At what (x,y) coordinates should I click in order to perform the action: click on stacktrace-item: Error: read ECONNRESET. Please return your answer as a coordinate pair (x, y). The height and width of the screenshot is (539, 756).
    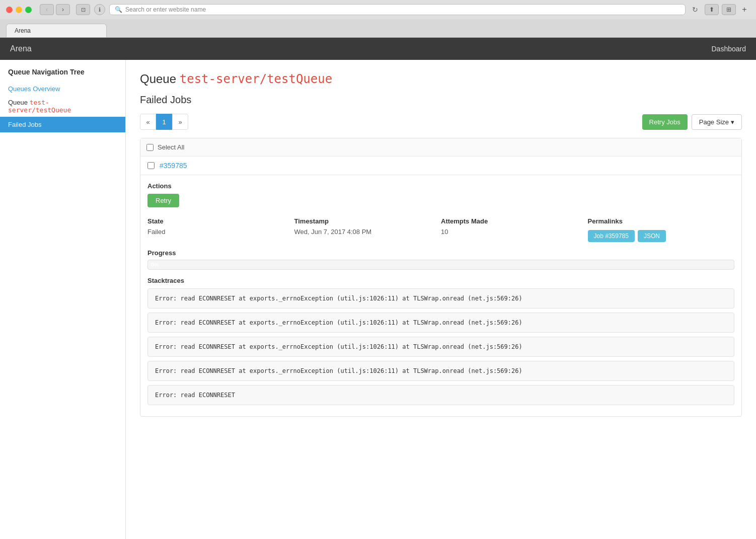
    Looking at the image, I should click on (441, 395).